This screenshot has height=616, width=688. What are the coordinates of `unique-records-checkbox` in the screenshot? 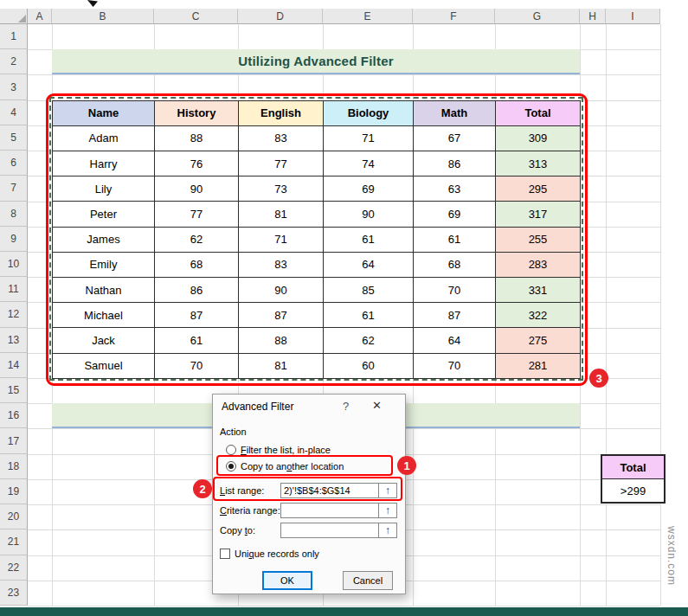 It's located at (225, 554).